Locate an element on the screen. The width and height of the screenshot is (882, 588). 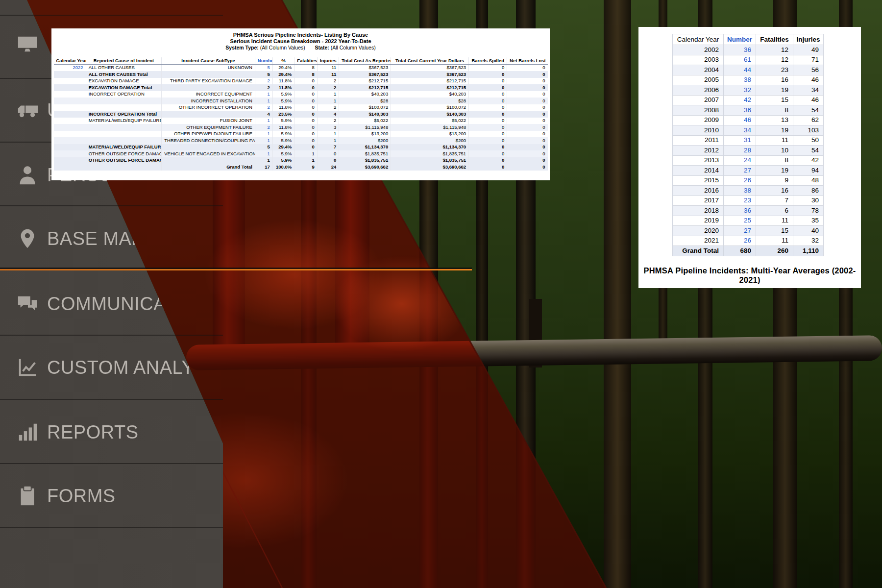
value-link: 42 is located at coordinates (740, 100).